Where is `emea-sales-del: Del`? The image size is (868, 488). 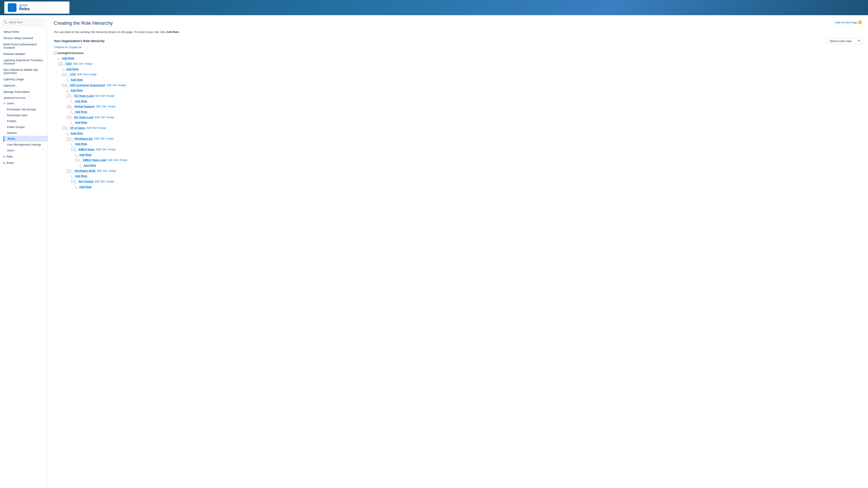 emea-sales-del: Del is located at coordinates (104, 150).